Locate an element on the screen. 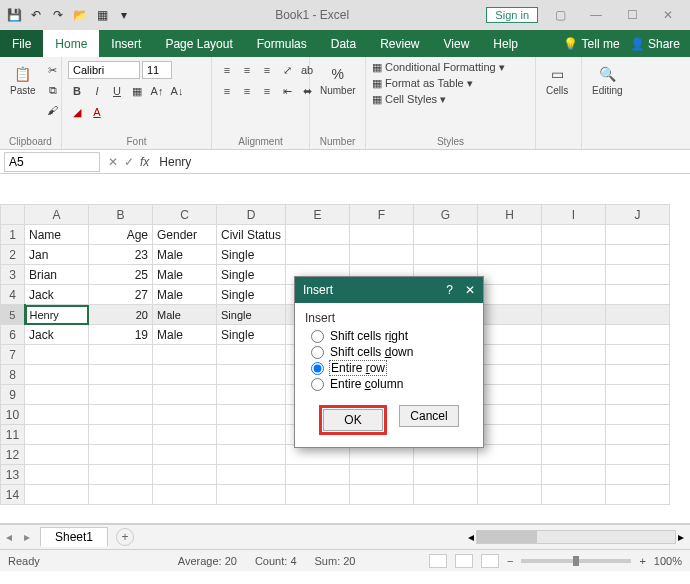 Image resolution: width=690 pixels, height=584 pixels. normal-view-icon is located at coordinates (438, 561).